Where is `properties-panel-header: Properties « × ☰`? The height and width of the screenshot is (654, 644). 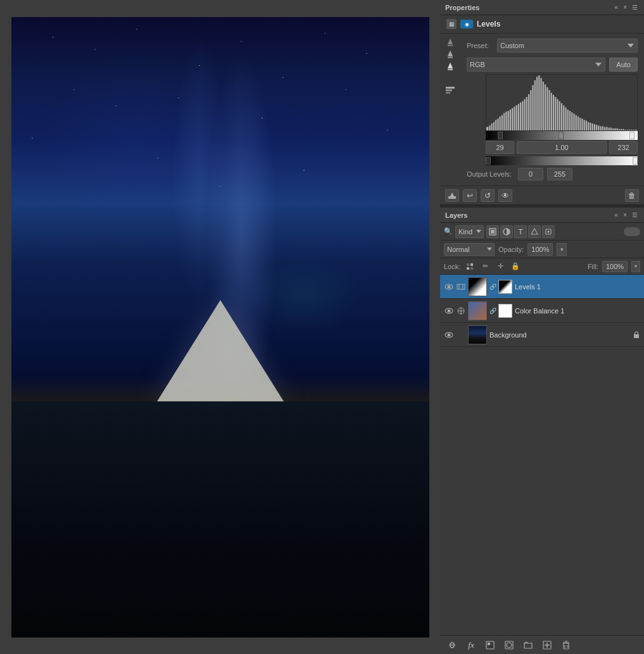
properties-panel-header: Properties « × ☰ is located at coordinates (542, 8).